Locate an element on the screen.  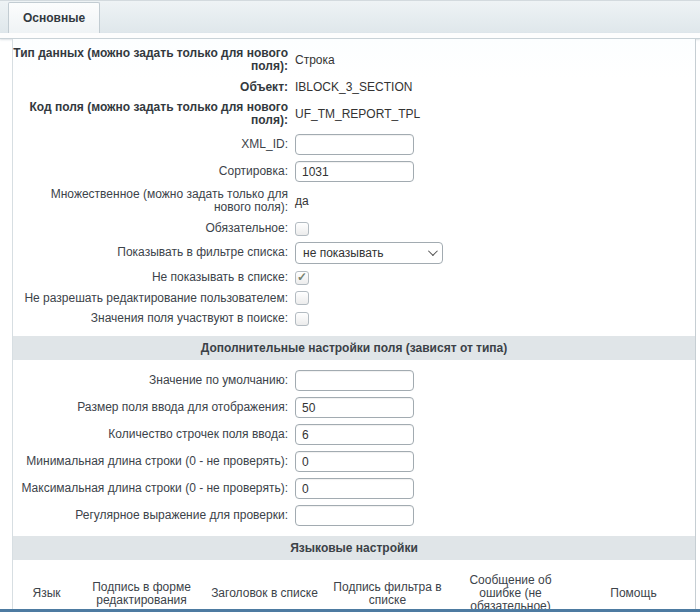
default-value-input is located at coordinates (354, 380).